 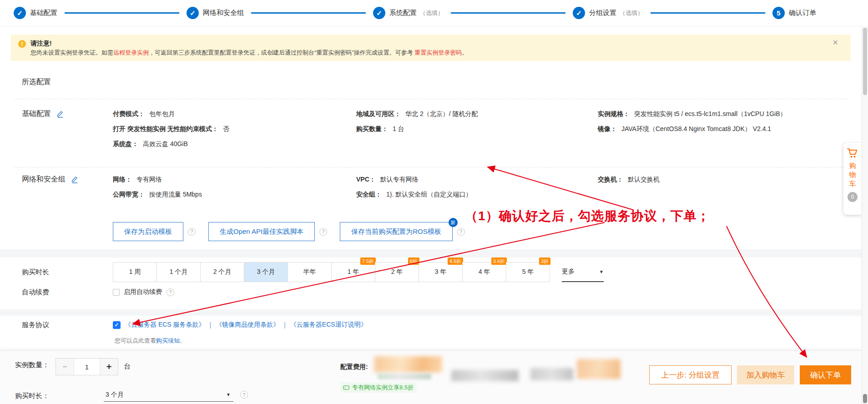 I want to click on option-label: 1 周, so click(x=135, y=272).